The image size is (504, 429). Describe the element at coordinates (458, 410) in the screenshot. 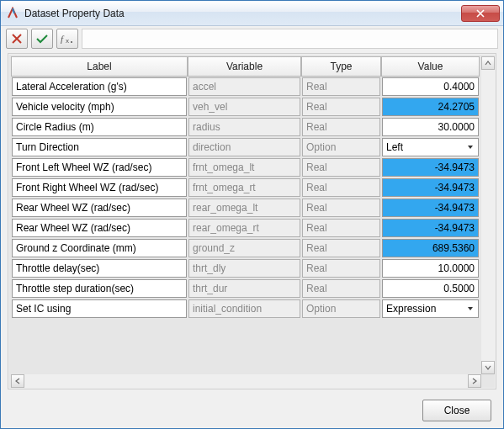

I see `close-button-label: Close` at that location.